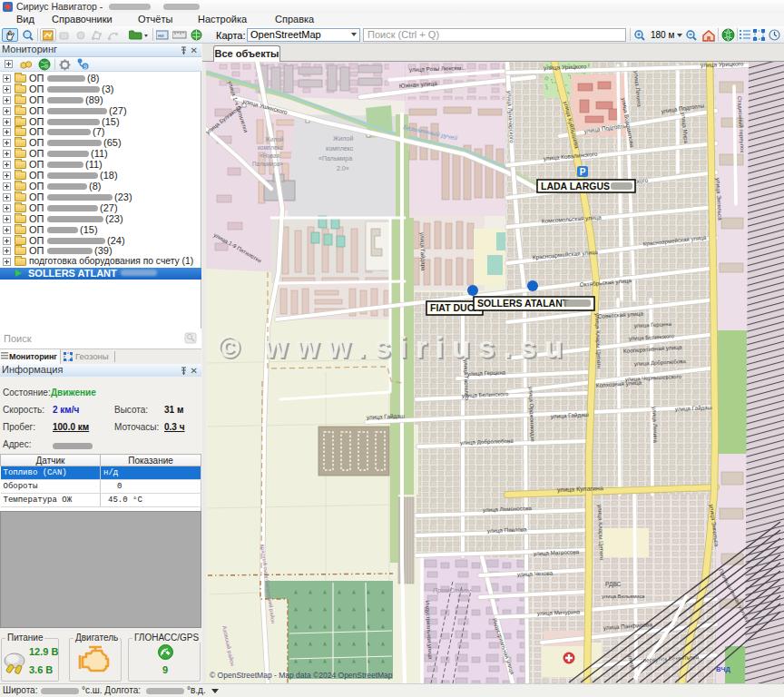  What do you see at coordinates (723, 670) in the screenshot?
I see `svg-text: ВЧД` at bounding box center [723, 670].